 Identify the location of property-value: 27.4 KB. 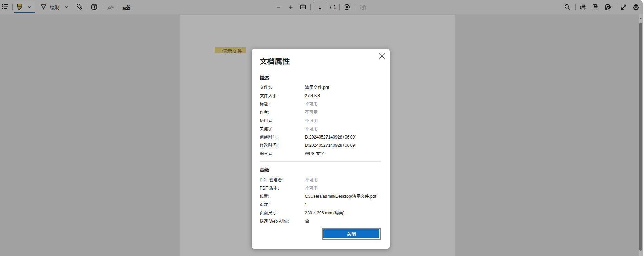
(343, 96).